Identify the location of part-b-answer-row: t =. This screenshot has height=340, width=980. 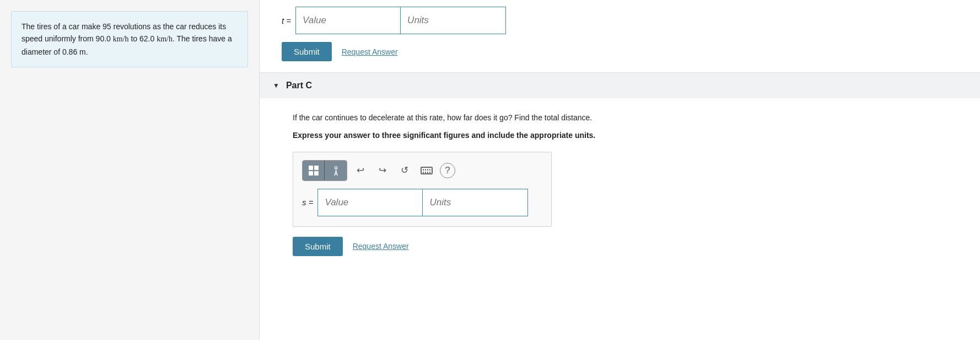
(620, 20).